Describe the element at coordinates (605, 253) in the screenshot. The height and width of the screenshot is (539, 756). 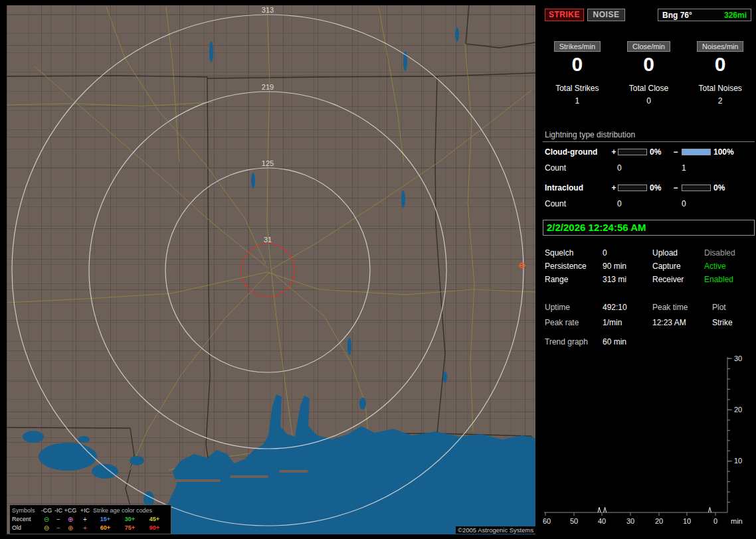
I see `squelch-value: 0` at that location.